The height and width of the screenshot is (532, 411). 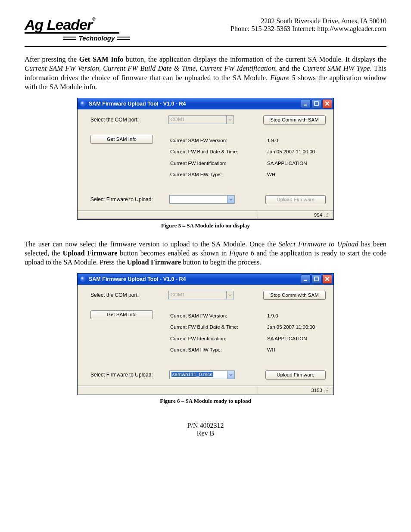 I want to click on figure5-caption: Figure 5 – SA Module info on display, so click(x=206, y=226).